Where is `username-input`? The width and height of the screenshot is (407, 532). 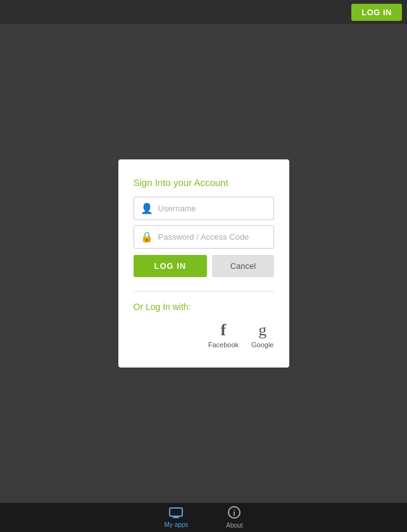 username-input is located at coordinates (213, 209).